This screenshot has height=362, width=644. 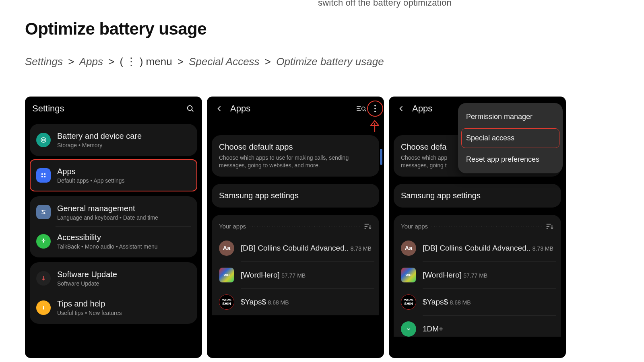 What do you see at coordinates (87, 284) in the screenshot?
I see `row-sub: Software Update` at bounding box center [87, 284].